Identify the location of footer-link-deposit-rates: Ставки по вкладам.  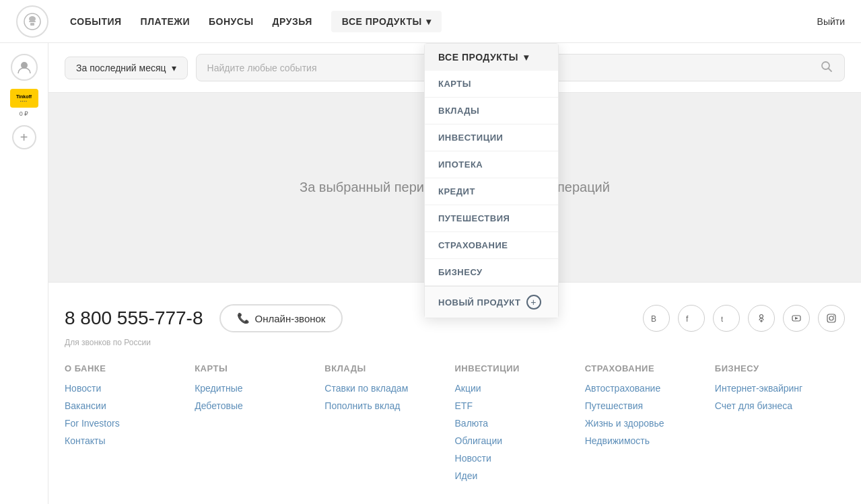
(389, 388).